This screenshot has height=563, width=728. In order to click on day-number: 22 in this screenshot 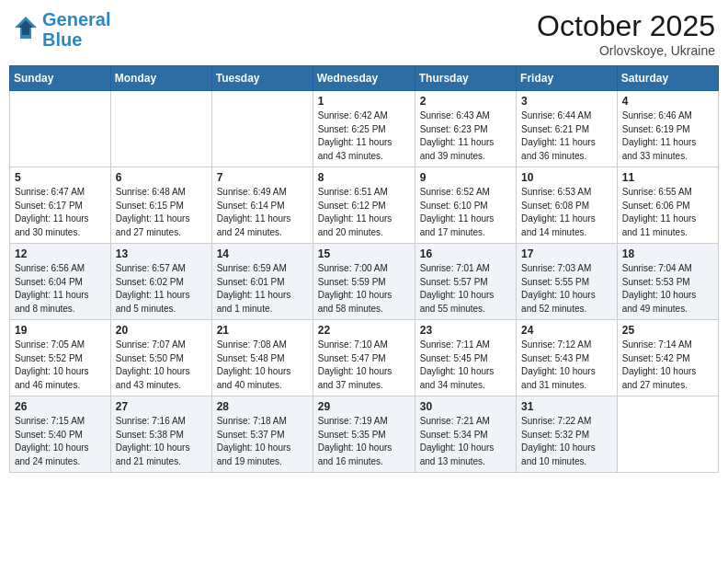, I will do `click(364, 330)`.